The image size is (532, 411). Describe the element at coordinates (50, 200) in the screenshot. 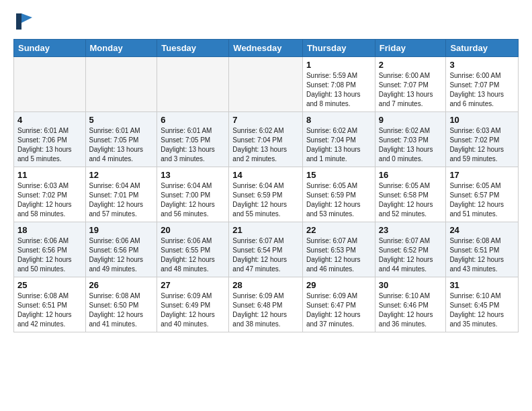

I see `day-info: Sunrise: 6:03 AM Sunset: 7:02 PM Dayligh…` at that location.